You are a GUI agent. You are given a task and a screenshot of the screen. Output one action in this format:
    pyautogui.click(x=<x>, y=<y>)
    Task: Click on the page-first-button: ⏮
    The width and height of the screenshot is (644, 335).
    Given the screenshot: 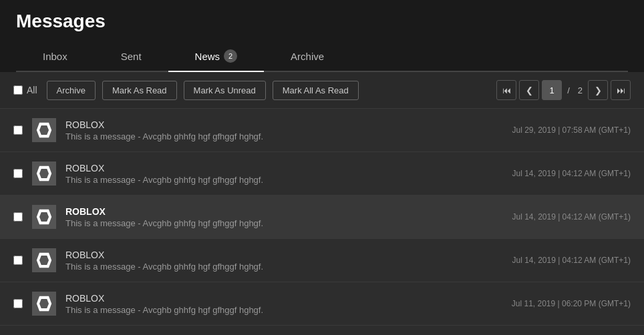 What is the action you would take?
    pyautogui.click(x=506, y=90)
    